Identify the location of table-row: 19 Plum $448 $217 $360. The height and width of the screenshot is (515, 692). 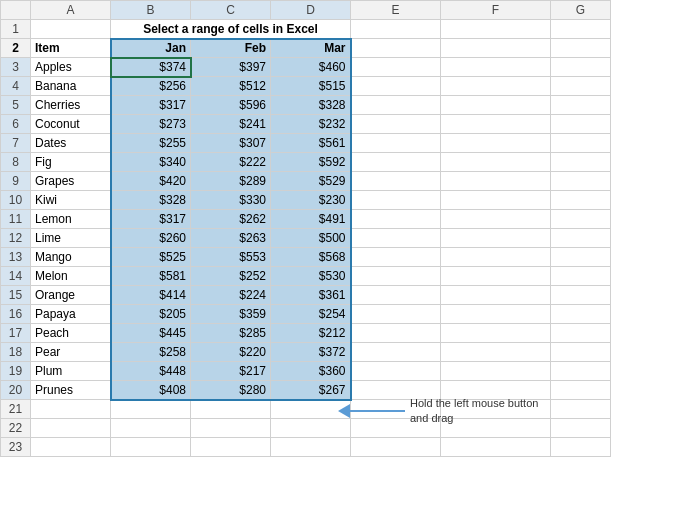
(306, 372).